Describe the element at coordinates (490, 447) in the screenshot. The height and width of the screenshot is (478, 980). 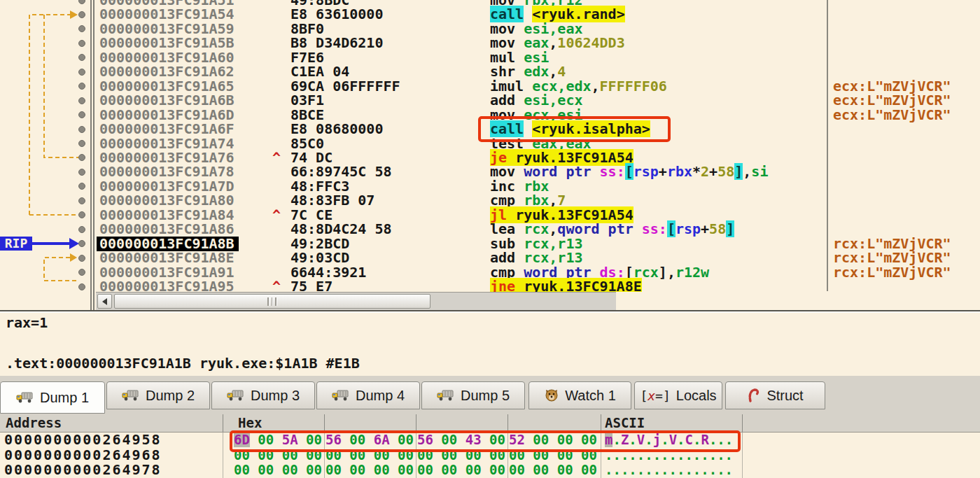
I see `dump-panel: Address Hex ASCII 00000000002649586D 00 …` at that location.